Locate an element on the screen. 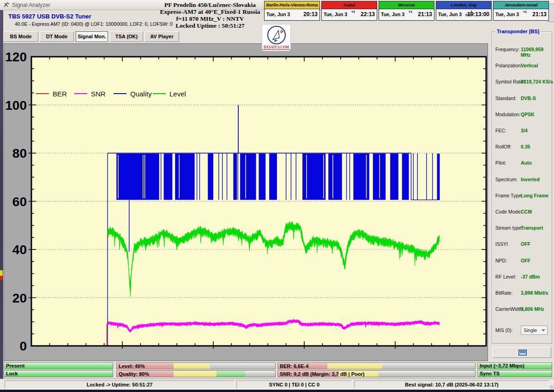  tp-field-label: BitRate: is located at coordinates (504, 293).